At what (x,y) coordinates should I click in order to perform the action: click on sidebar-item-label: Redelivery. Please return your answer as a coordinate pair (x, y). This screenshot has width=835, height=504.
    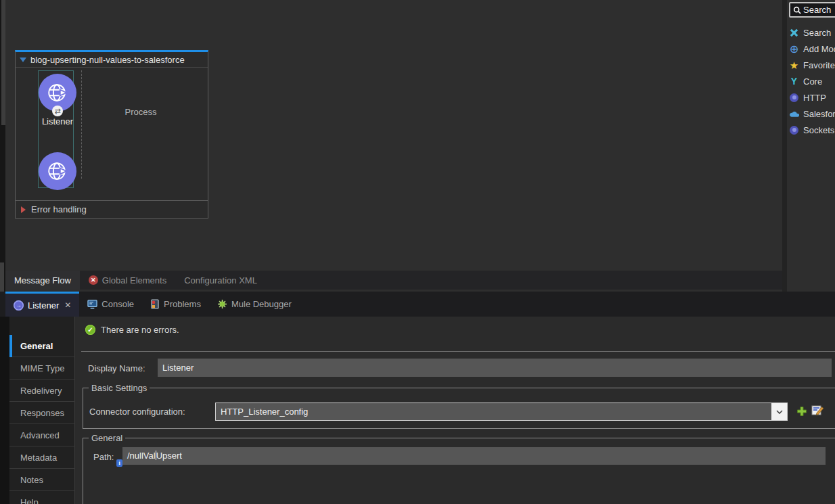
    Looking at the image, I should click on (41, 391).